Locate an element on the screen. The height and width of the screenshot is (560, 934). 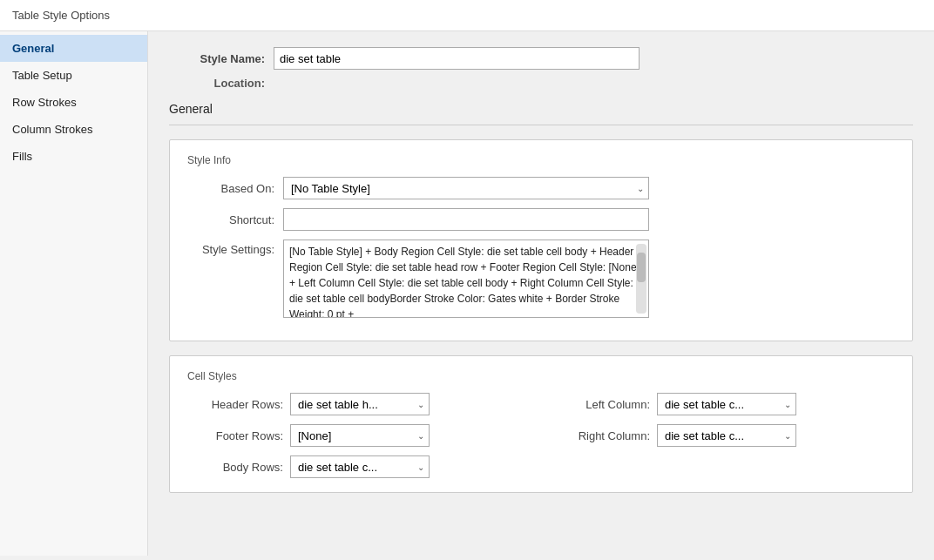
based-on-label: Based On: is located at coordinates (231, 188).